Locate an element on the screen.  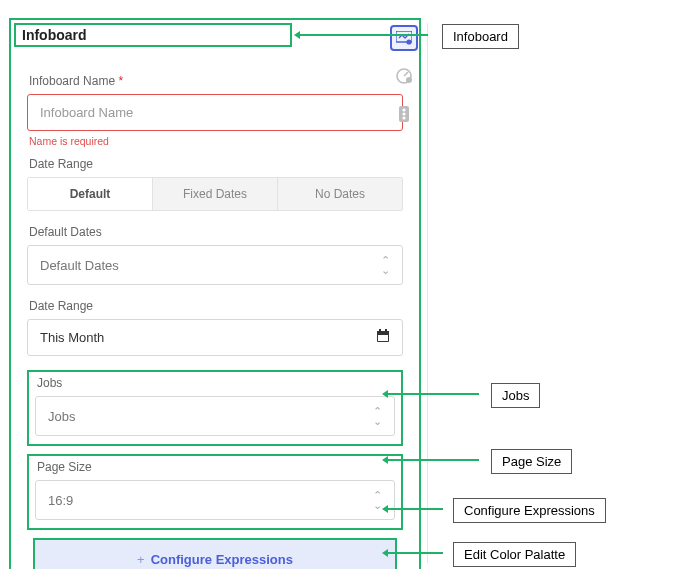
select-value: 16:9 is located at coordinates (60, 500).